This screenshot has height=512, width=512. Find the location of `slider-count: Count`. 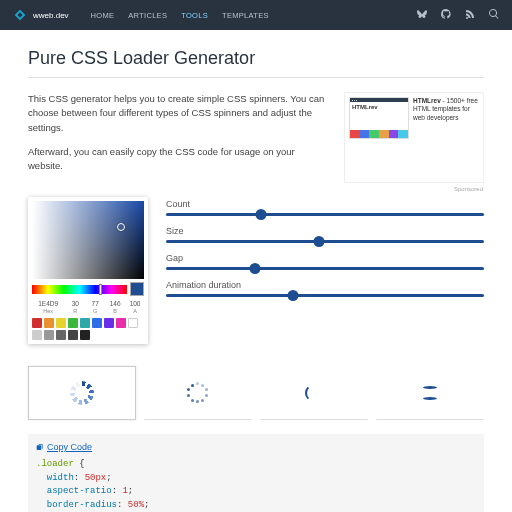

slider-count: Count is located at coordinates (325, 208).